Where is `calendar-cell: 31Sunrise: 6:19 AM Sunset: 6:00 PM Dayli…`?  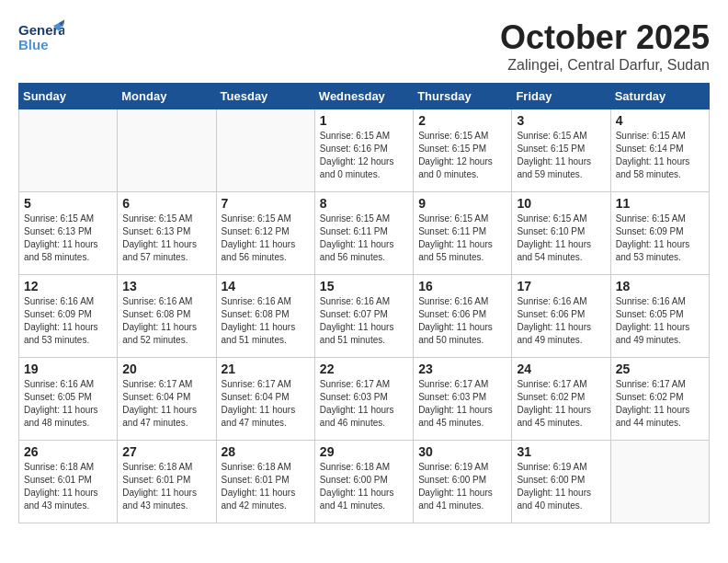 calendar-cell: 31Sunrise: 6:19 AM Sunset: 6:00 PM Dayli… is located at coordinates (561, 482).